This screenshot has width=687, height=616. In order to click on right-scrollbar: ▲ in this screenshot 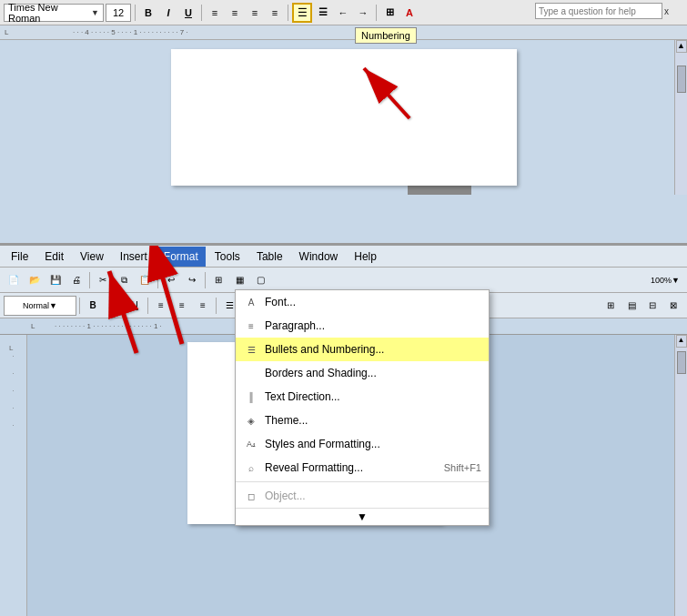, I will do `click(681, 475)`.